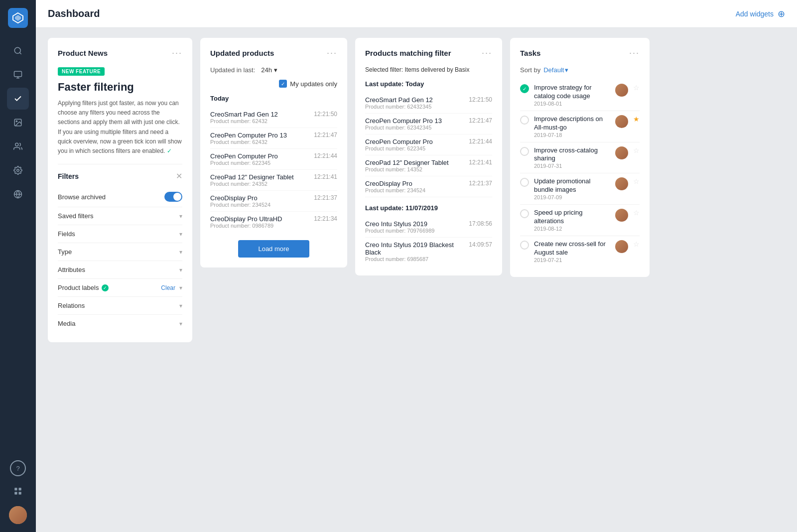  I want to click on my-updates-checkbox: ✓ My updates only, so click(308, 84).